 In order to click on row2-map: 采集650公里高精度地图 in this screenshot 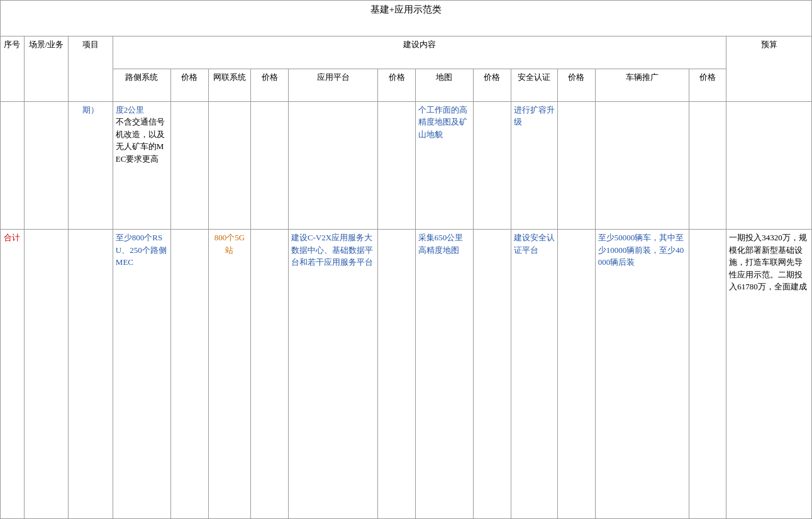, I will do `click(444, 374)`.